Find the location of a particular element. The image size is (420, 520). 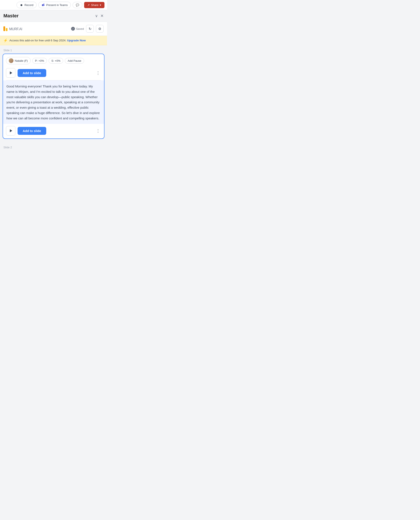

slide1-controls-row: Natalie (F) P: +0% S: +0% Add Pause is located at coordinates (53, 60).